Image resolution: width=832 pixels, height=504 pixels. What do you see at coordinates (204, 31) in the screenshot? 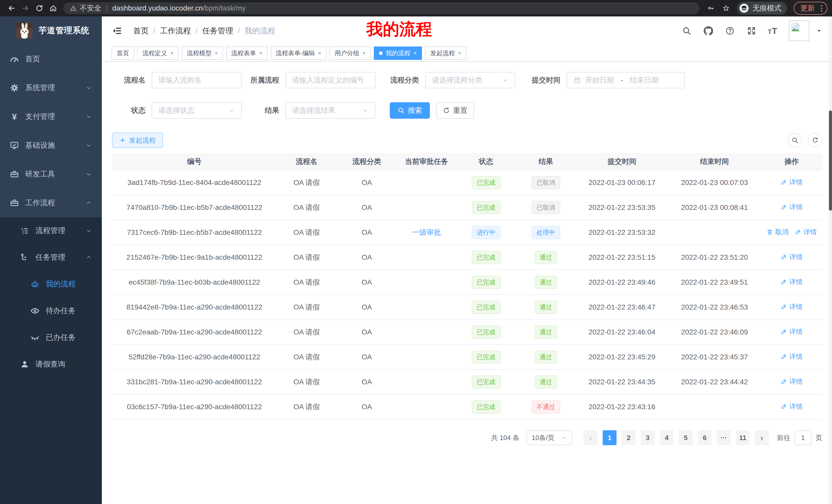
I see `breadcrumb: 首页/工作流程/任务管理/我的流程` at bounding box center [204, 31].